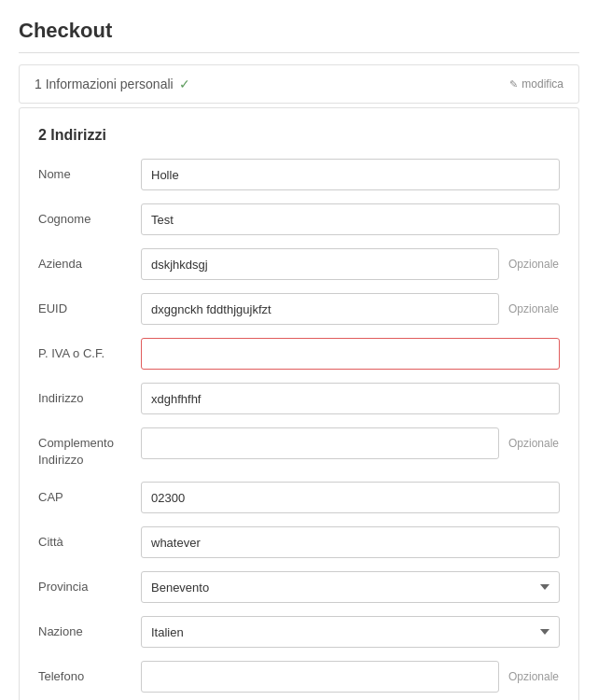 This screenshot has height=700, width=598. I want to click on azienda-label: Azienda, so click(90, 260).